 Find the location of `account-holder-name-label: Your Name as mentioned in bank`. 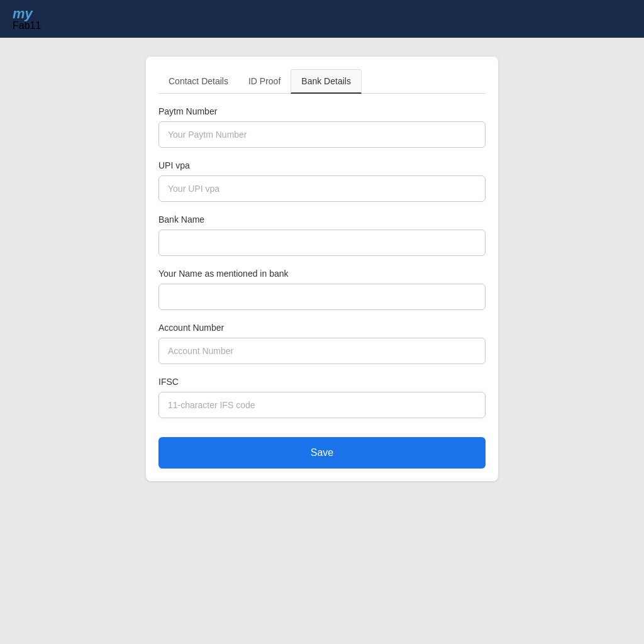

account-holder-name-label: Your Name as mentioned in bank is located at coordinates (322, 274).